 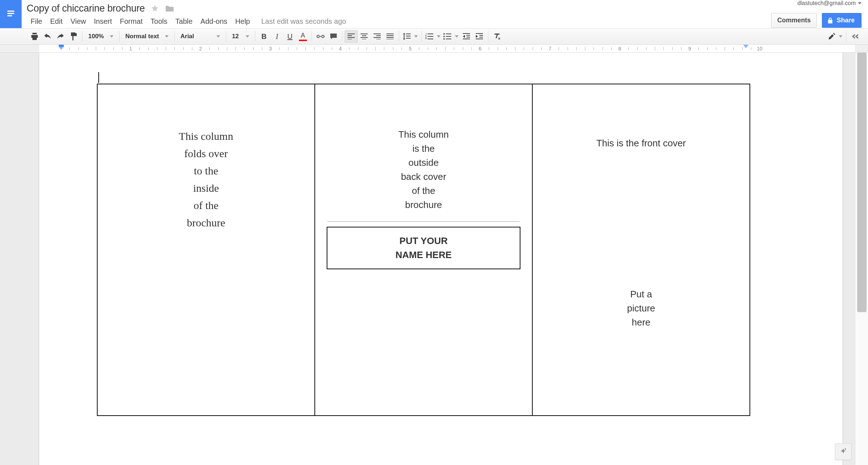 I want to click on ruler-number: 10, so click(x=760, y=49).